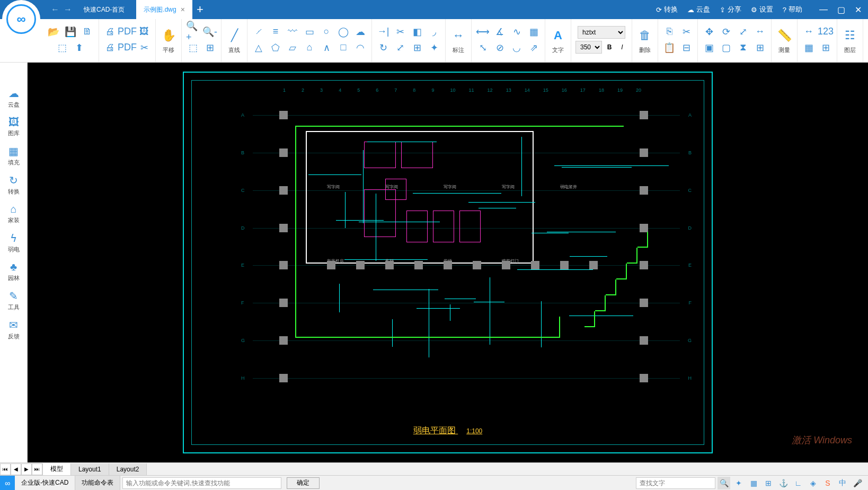 The image size is (868, 490). I want to click on trim-icon: ✂, so click(400, 32).